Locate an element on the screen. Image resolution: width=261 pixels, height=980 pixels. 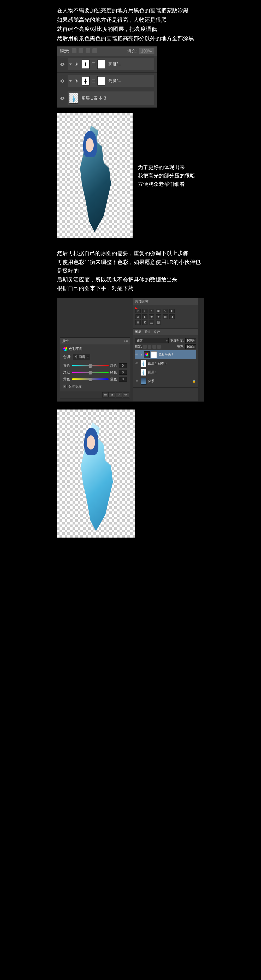
levels-adj-icon: ⟠ is located at coordinates (145, 311).